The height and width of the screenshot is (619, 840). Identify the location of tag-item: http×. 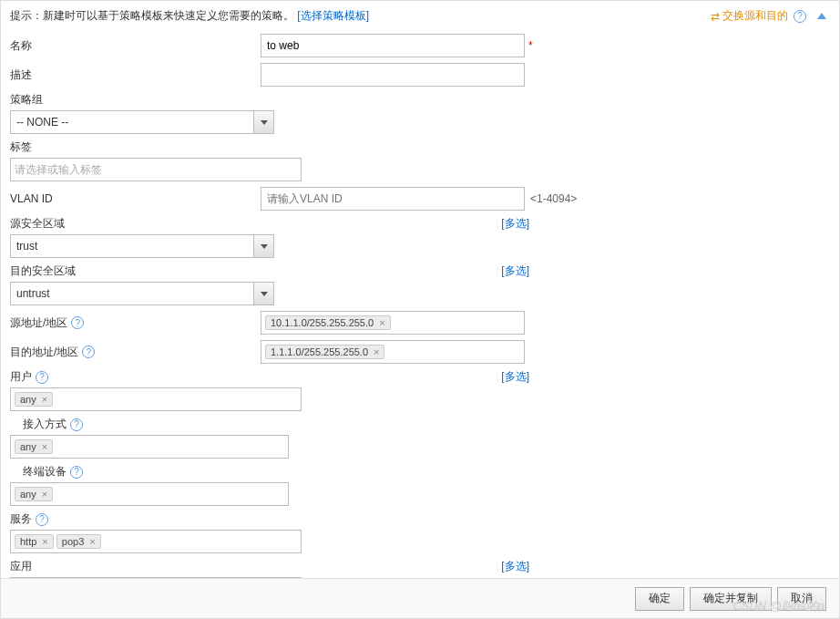
(35, 542).